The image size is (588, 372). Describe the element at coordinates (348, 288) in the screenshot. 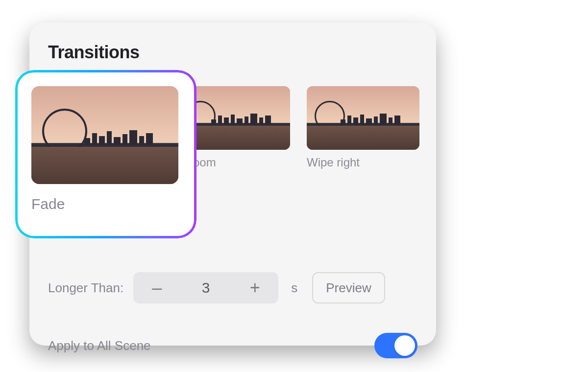

I see `preview-button: Preview` at that location.